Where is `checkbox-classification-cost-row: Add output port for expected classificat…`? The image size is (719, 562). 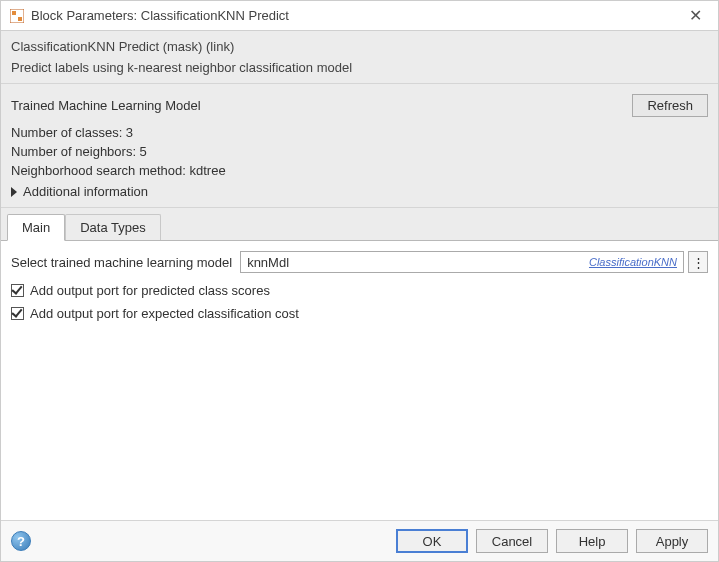
checkbox-classification-cost-row: Add output port for expected classificat… is located at coordinates (360, 314).